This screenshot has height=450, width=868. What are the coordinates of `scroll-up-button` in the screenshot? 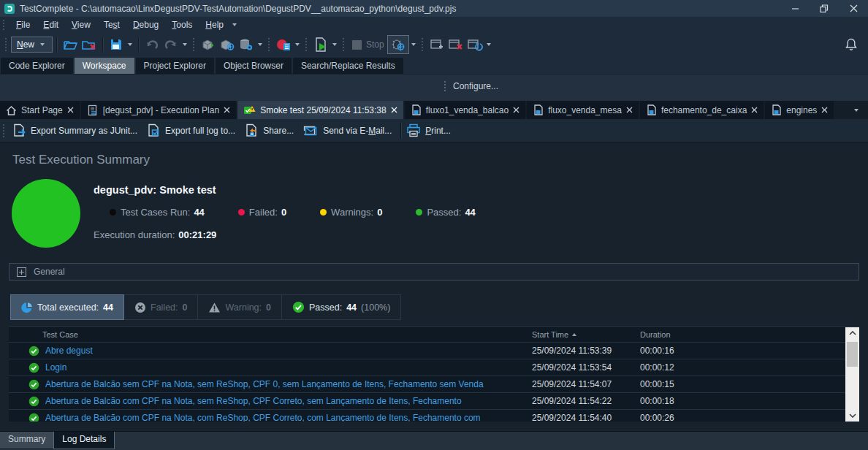 It's located at (852, 333).